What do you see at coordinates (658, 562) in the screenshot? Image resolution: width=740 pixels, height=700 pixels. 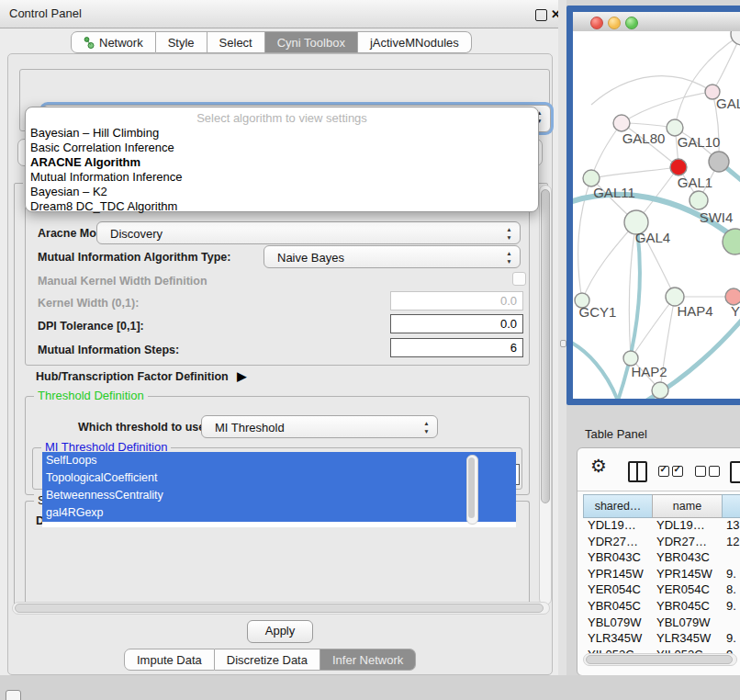 I see `table-panel: ⚙ shared… name A YDL19…YDL19…13YDR27…YDR…` at bounding box center [658, 562].